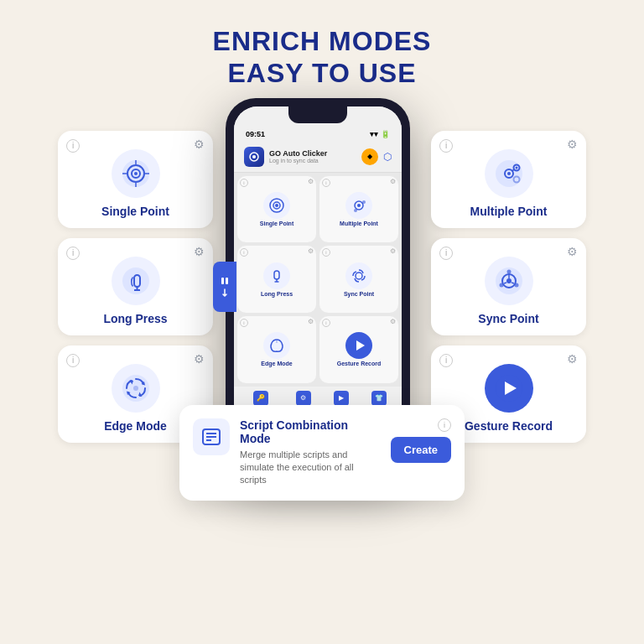  What do you see at coordinates (421, 441) in the screenshot?
I see `popup-actions: i Create` at bounding box center [421, 441].